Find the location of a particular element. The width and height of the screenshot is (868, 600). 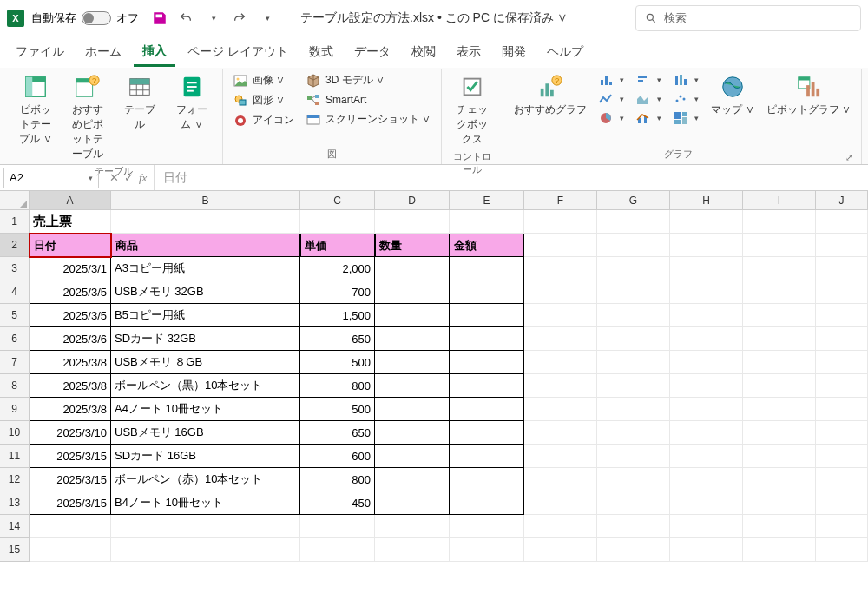

row-header: 3 is located at coordinates (15, 269).